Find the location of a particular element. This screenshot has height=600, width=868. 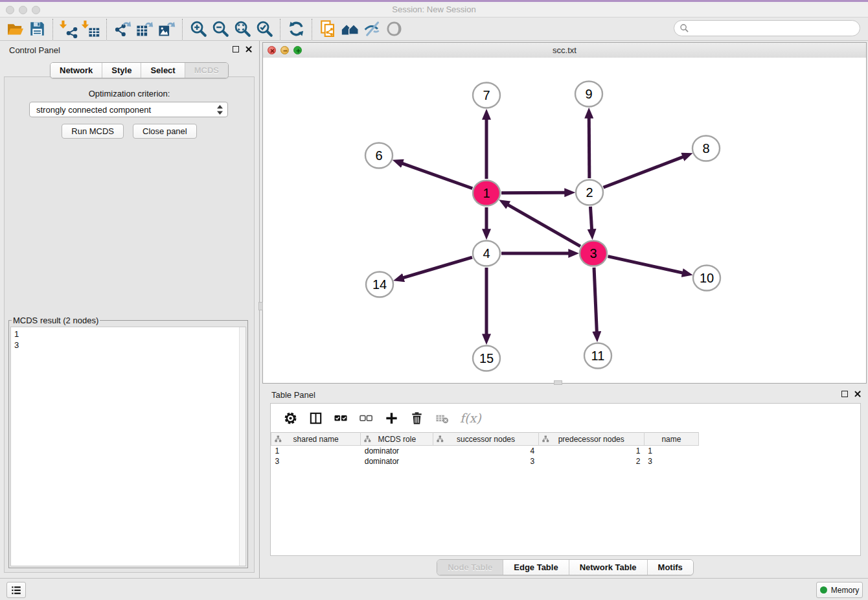

zoom-fit-button is located at coordinates (242, 29).